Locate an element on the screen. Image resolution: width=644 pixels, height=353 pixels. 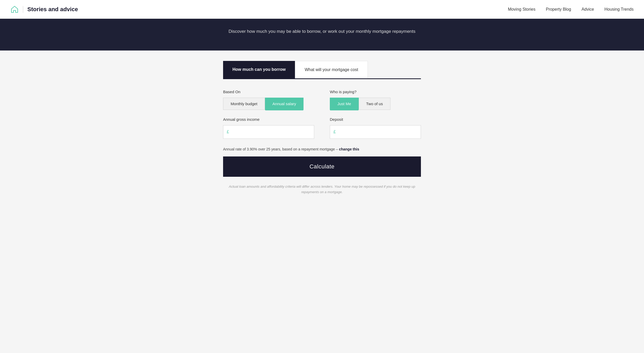
nav-moving-stories: Moving Stories is located at coordinates (522, 9).